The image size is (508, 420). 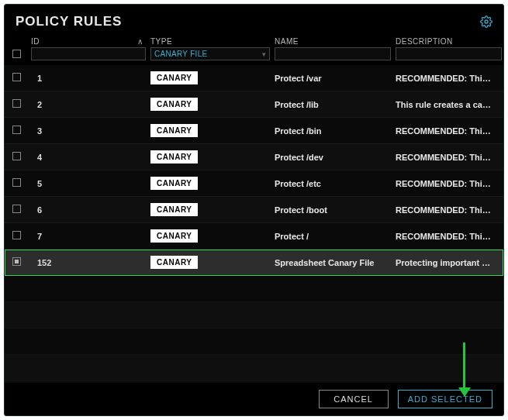 What do you see at coordinates (333, 263) in the screenshot?
I see `row-name: Spreadsheet Canary File` at bounding box center [333, 263].